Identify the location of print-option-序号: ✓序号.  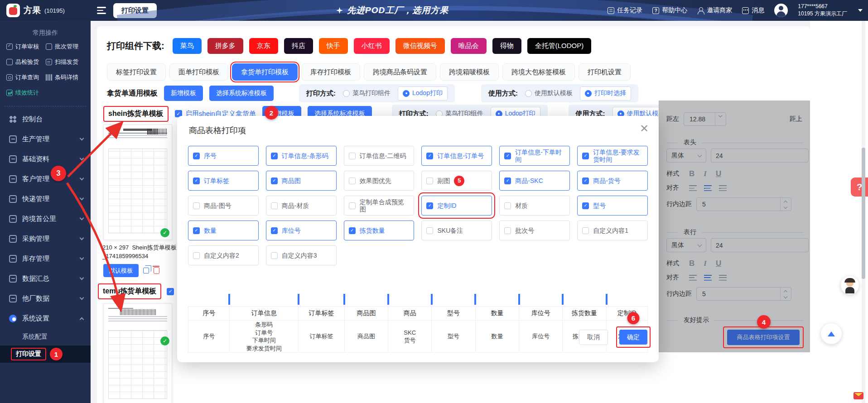
(223, 156).